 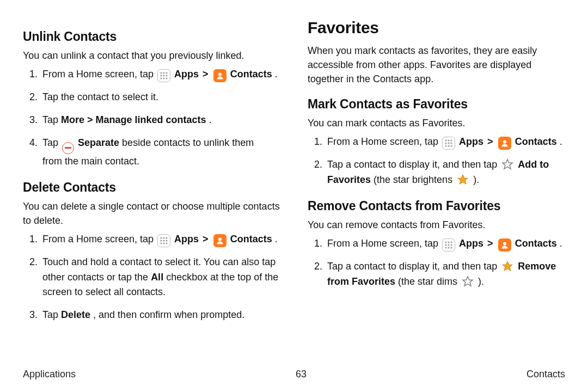 What do you see at coordinates (437, 105) in the screenshot?
I see `heading-mark-favorites: Mark Contacts as Favorites` at bounding box center [437, 105].